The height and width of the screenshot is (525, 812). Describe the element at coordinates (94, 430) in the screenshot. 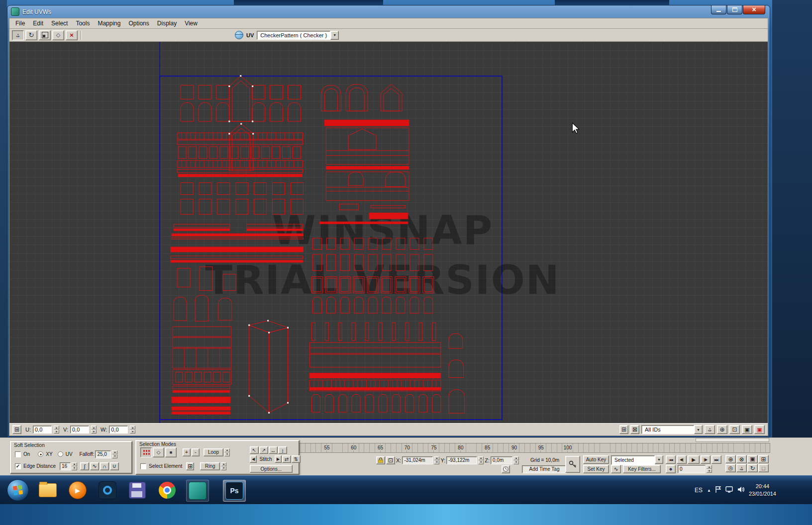

I see `v-spinner` at that location.